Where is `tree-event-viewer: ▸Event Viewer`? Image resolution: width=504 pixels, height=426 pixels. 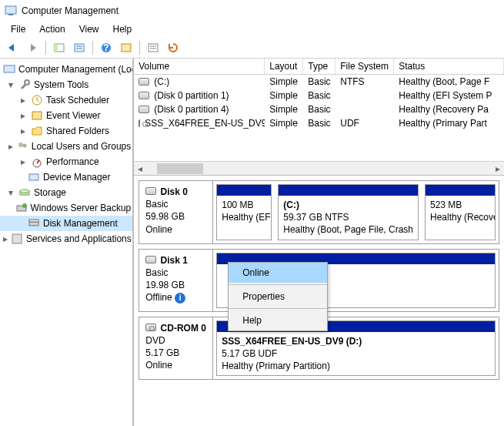 tree-event-viewer: ▸Event Viewer is located at coordinates (66, 116).